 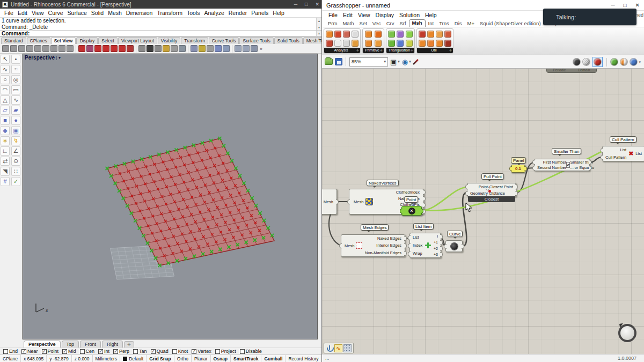 What do you see at coordinates (107, 358) in the screenshot?
I see `status-millimeters: Millimeters` at bounding box center [107, 358].